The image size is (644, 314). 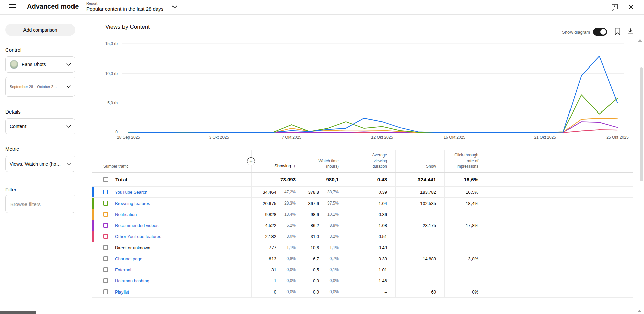 What do you see at coordinates (600, 32) in the screenshot?
I see `show-diagram-toggle` at bounding box center [600, 32].